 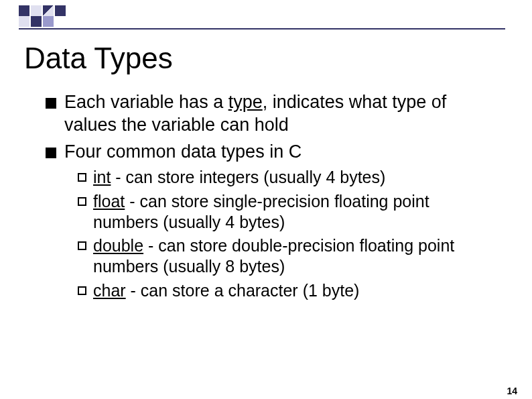 What do you see at coordinates (102, 177) in the screenshot?
I see `keyword: int` at bounding box center [102, 177].